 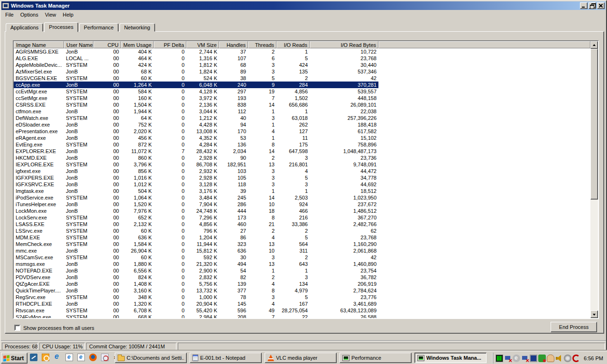 What do you see at coordinates (196, 291) in the screenshot?
I see `process-row: QuickTimePlayer....JonB003,160 K013,732 …` at bounding box center [196, 291].